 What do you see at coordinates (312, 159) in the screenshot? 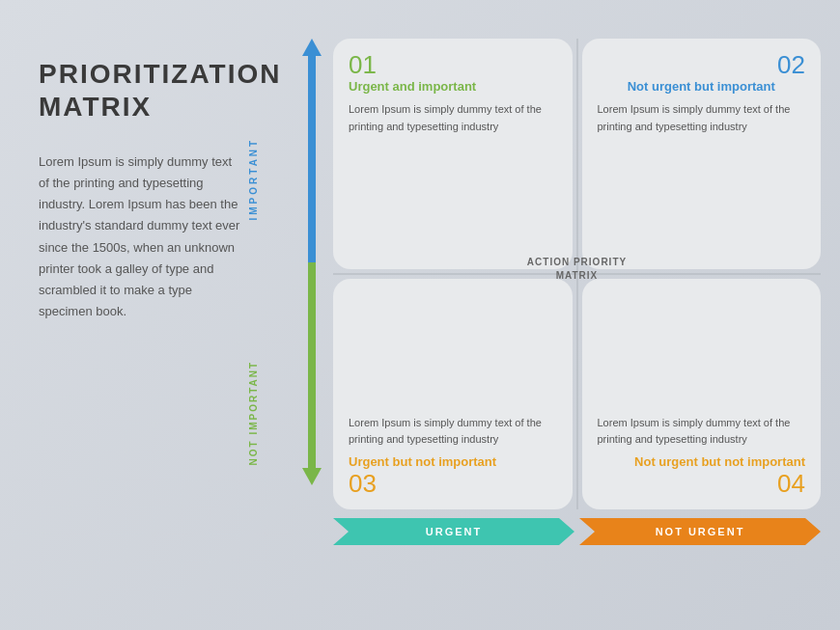
I see `y-line-top` at bounding box center [312, 159].